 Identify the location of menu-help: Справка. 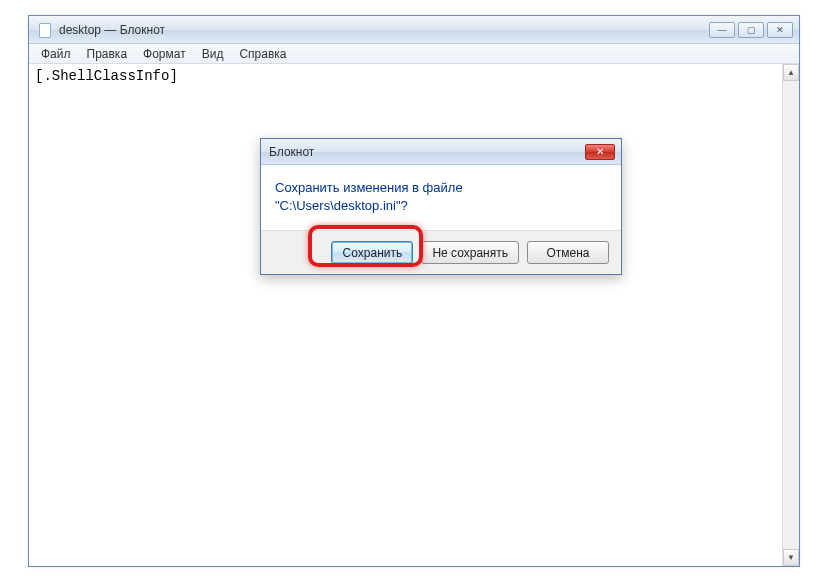
(262, 54).